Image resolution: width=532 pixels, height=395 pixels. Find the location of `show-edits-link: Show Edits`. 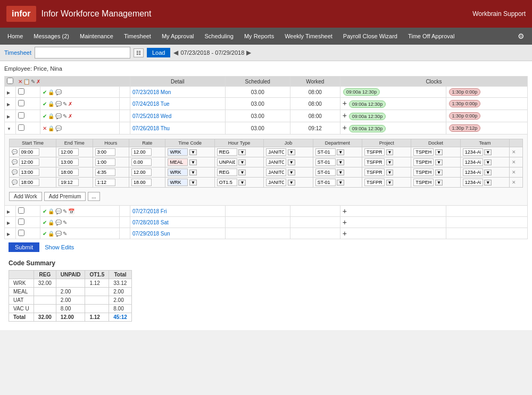

show-edits-link: Show Edits is located at coordinates (60, 247).